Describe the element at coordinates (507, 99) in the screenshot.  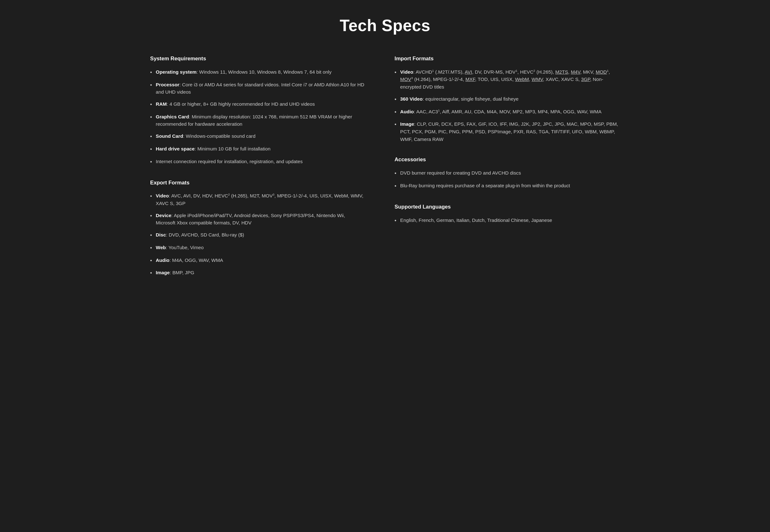
I see `section-import-formats: Import Formats Video: AVCHD1 (.M2T/.MTS)…` at that location.